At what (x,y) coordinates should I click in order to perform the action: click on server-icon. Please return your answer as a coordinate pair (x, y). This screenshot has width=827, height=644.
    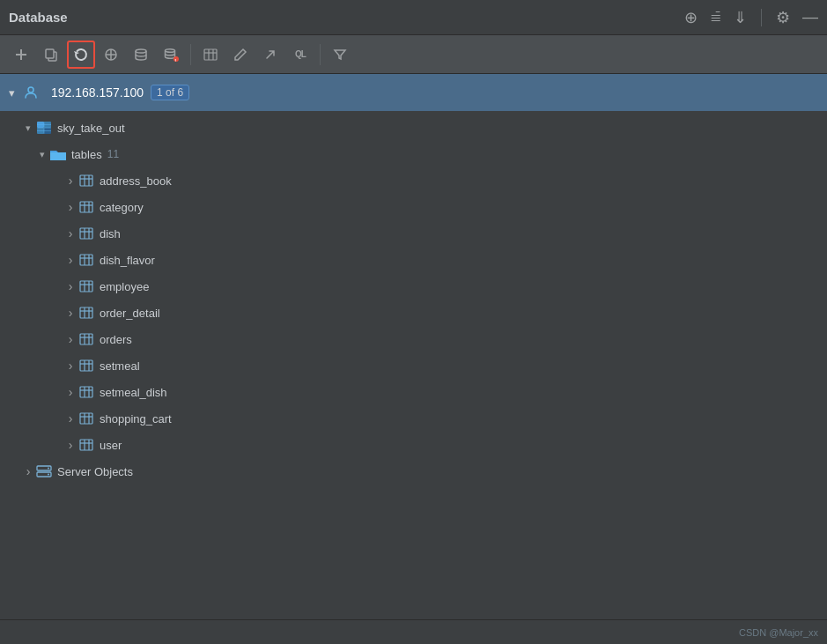
    Looking at the image, I should click on (44, 471).